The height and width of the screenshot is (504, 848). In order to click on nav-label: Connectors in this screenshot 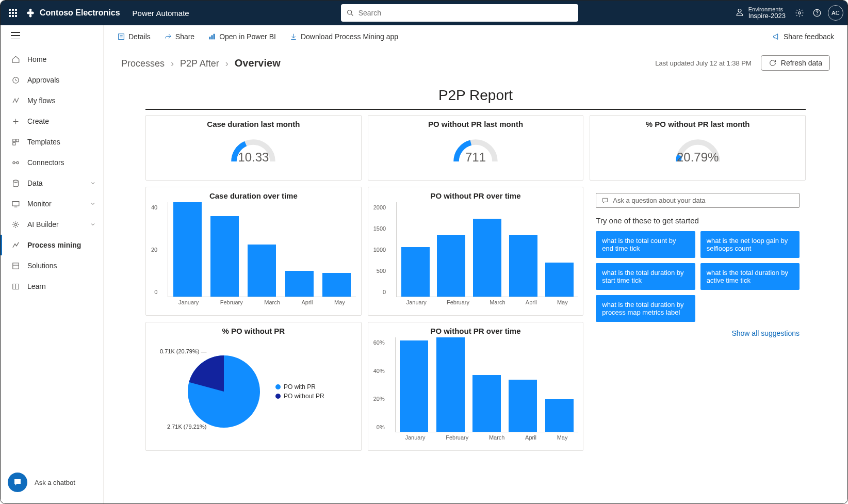, I will do `click(46, 162)`.